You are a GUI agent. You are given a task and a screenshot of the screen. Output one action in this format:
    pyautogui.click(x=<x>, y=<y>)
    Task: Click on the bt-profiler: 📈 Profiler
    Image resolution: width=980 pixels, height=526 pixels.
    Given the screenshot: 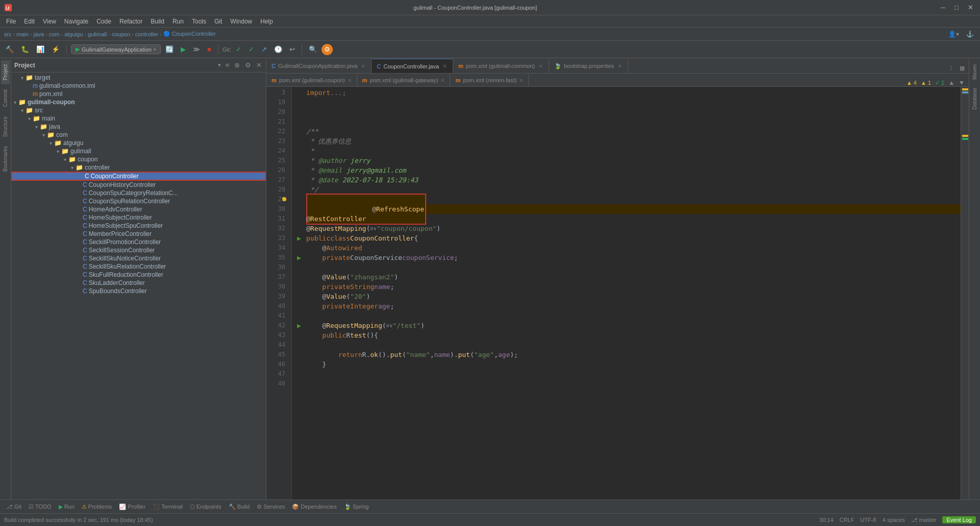 What is the action you would take?
    pyautogui.click(x=132, y=507)
    